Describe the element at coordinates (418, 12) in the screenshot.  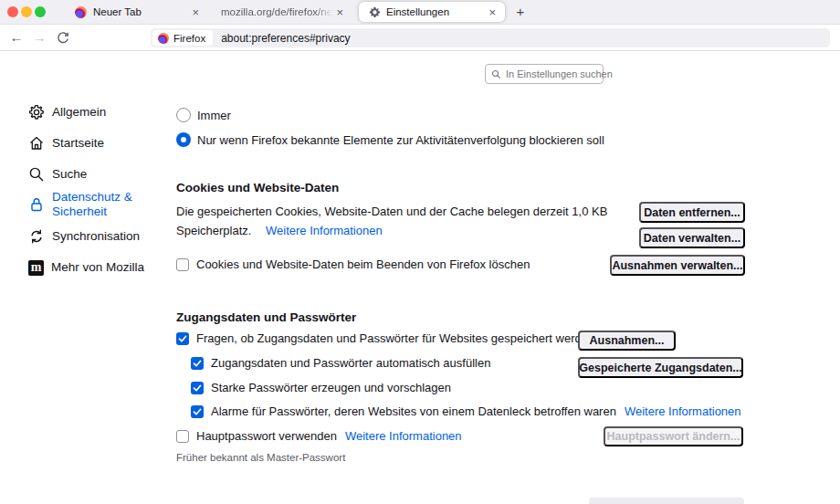
I see `tab-label: Einstellungen` at that location.